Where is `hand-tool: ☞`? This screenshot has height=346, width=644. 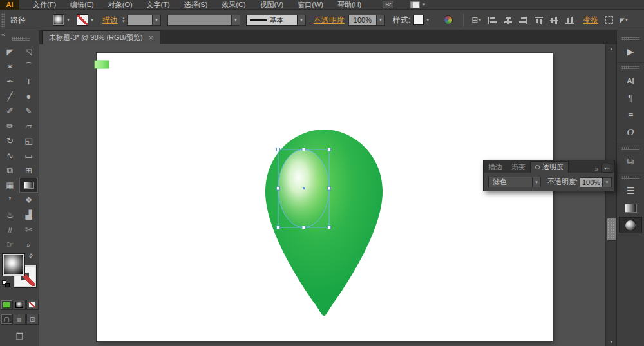
hand-tool: ☞ is located at coordinates (10, 245).